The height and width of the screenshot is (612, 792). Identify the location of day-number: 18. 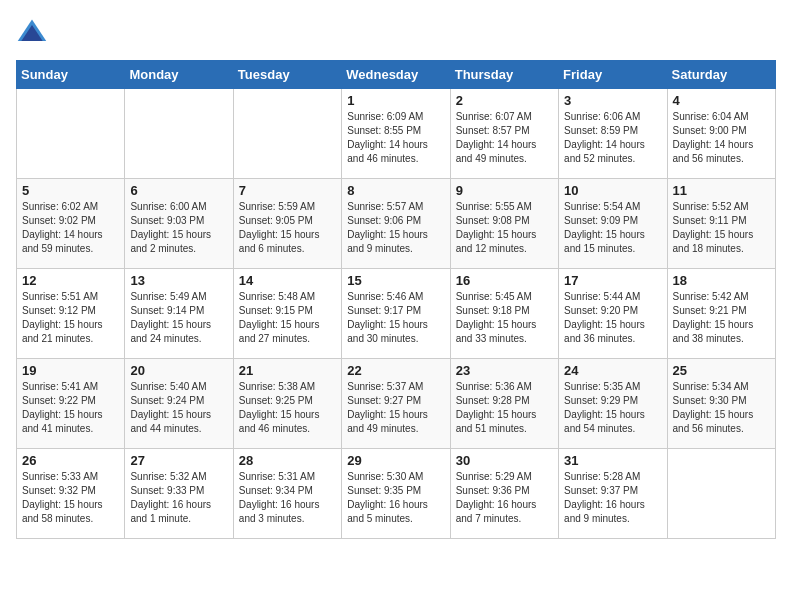
(722, 280).